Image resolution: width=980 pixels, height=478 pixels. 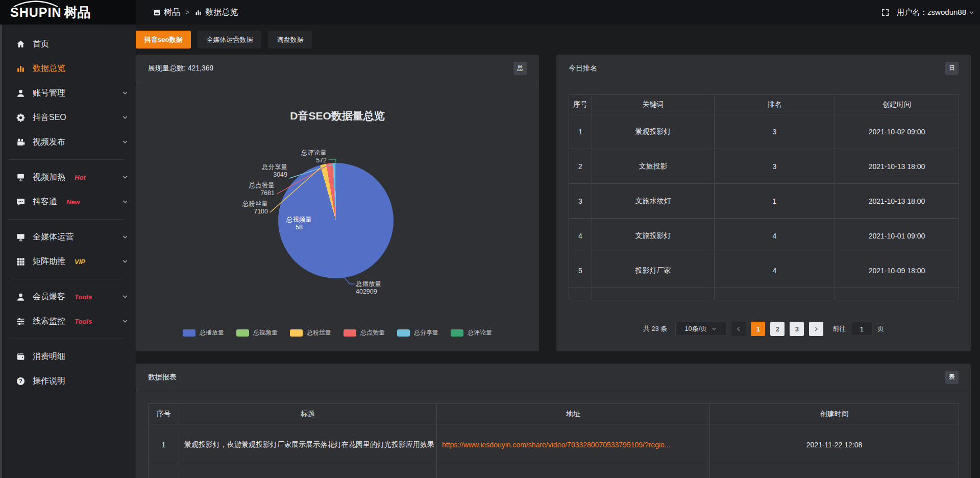 What do you see at coordinates (49, 142) in the screenshot?
I see `sidebar-item-label: 视频发布` at bounding box center [49, 142].